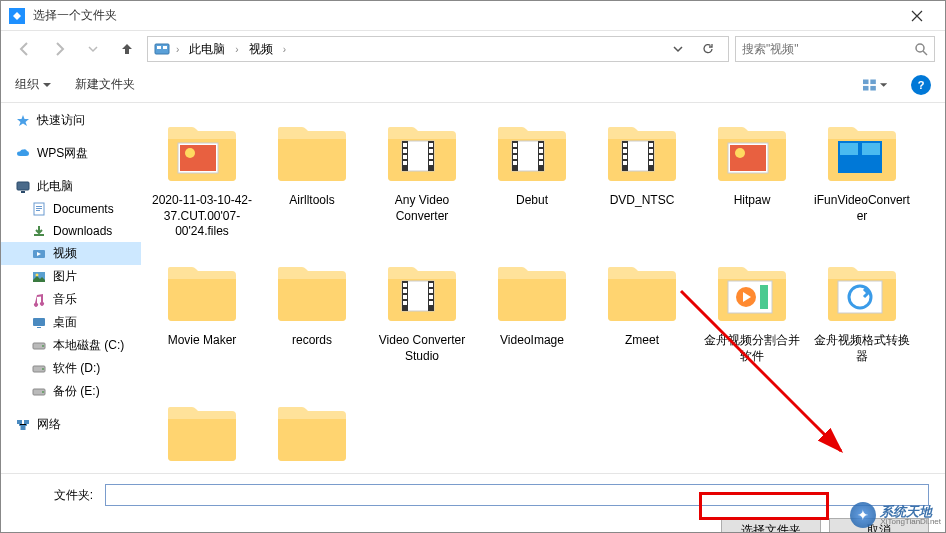  What do you see at coordinates (105, 84) in the screenshot?
I see `new-folder-button: 新建文件夹` at bounding box center [105, 84].